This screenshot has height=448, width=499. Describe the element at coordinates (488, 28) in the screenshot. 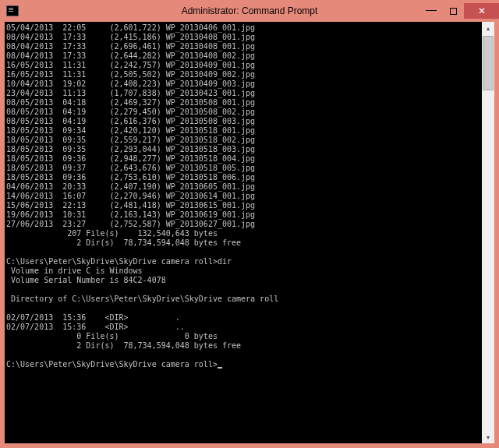

I see `scroll-up-icon: ▴` at that location.